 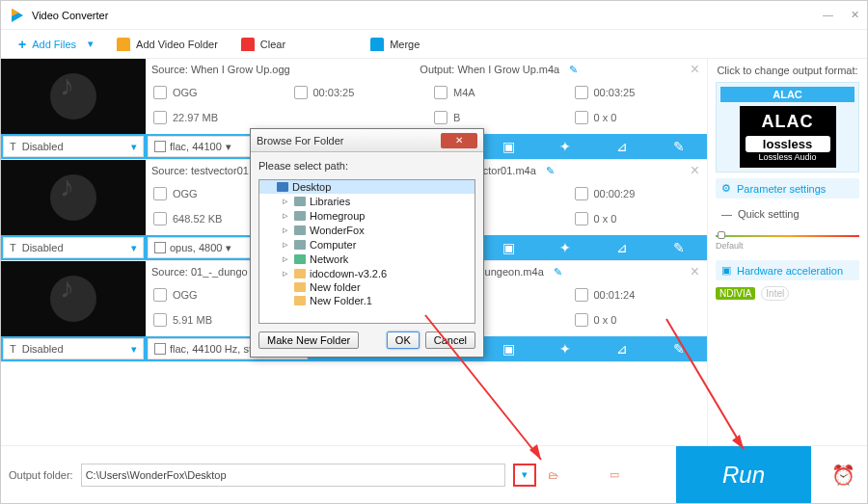 I want to click on tree-node: New Folder.1, so click(x=366, y=301).